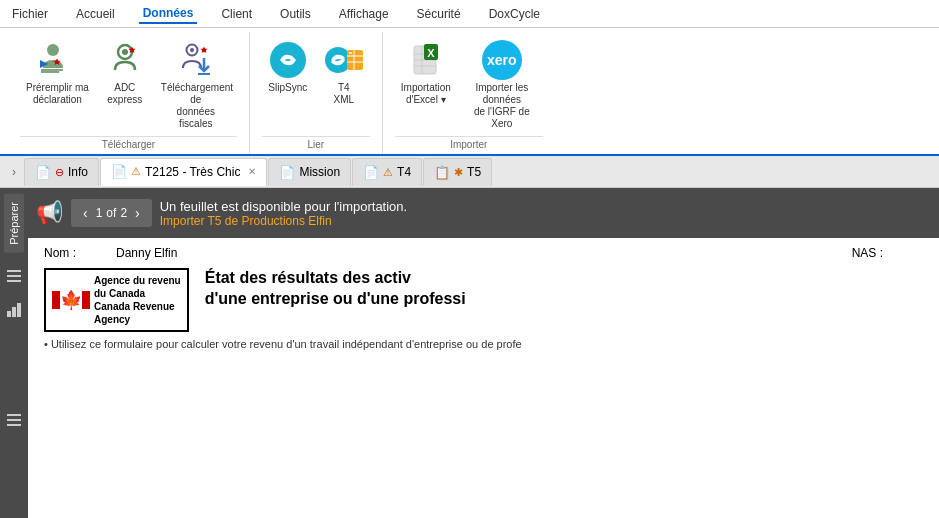  I want to click on tab-t5: 📋 ✱ T5, so click(458, 172).